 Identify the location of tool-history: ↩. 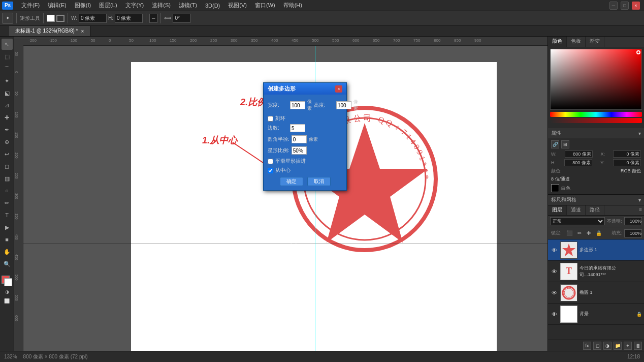
(7, 154).